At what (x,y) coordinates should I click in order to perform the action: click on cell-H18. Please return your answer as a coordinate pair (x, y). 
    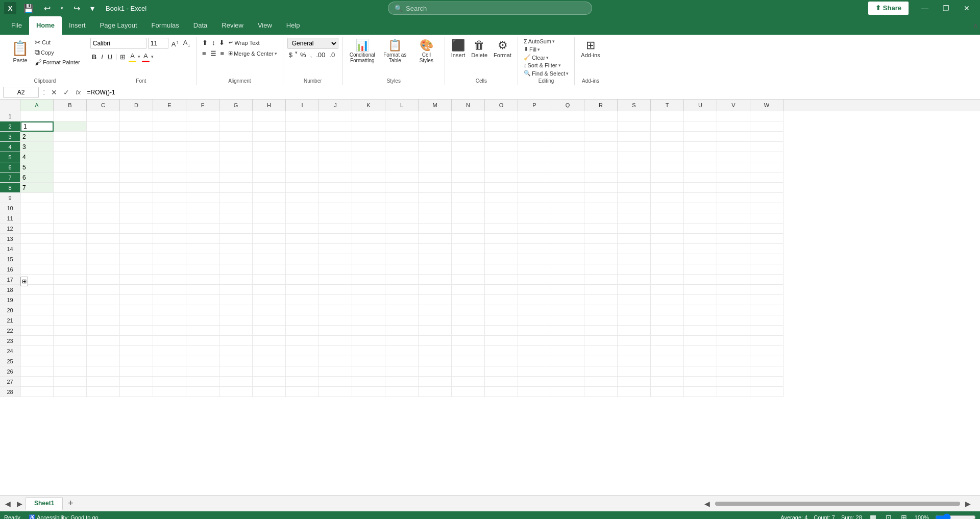
    Looking at the image, I should click on (270, 290).